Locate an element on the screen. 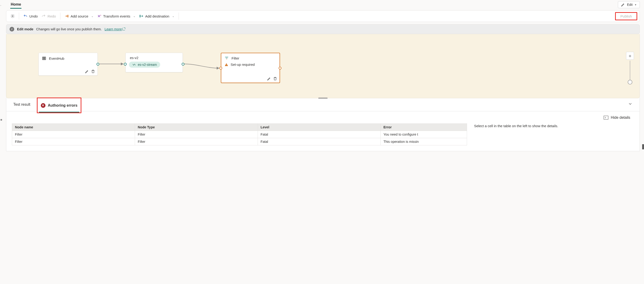 The height and width of the screenshot is (284, 644). stream-icon is located at coordinates (134, 65).